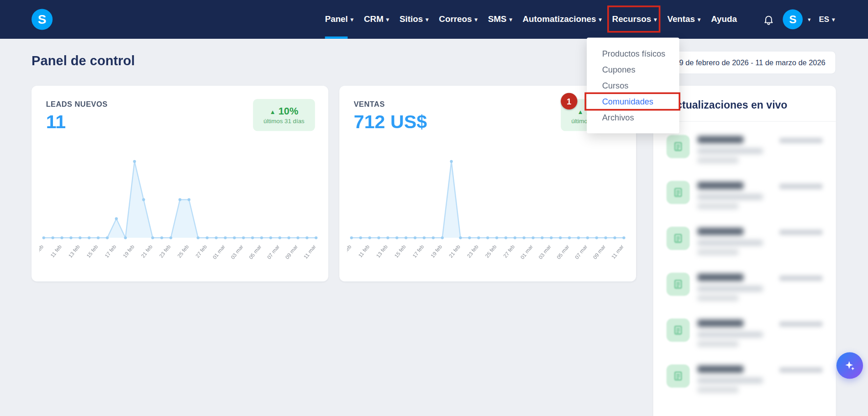  I want to click on leads-trend-badge: ▲10% últimos 31 días, so click(284, 115).